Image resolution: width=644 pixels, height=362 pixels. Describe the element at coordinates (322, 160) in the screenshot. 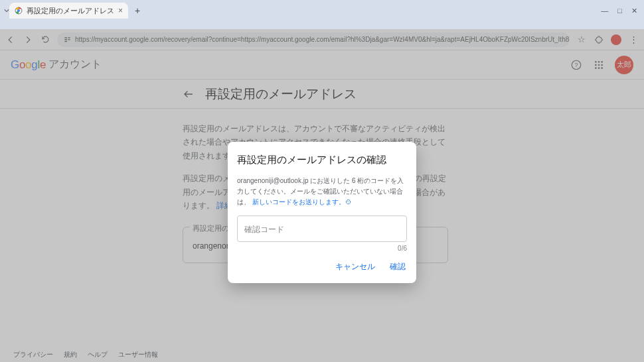

I see `modal-title: 再設定用のメールアドレスの確認` at that location.